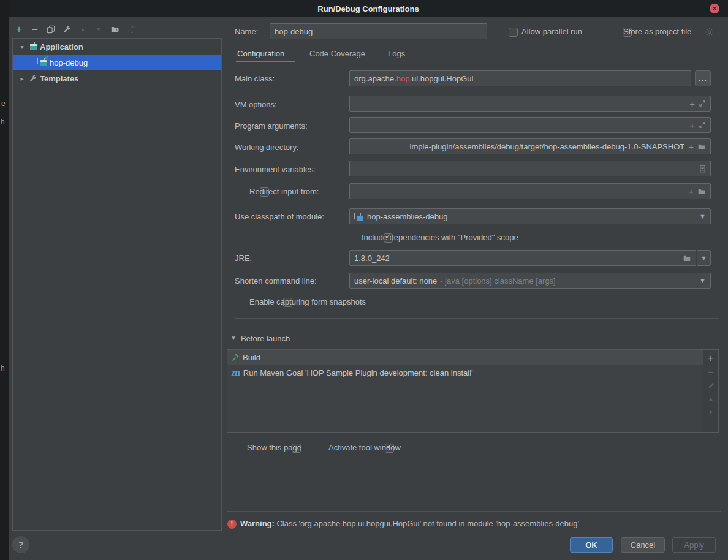 This screenshot has height=560, width=728. What do you see at coordinates (251, 358) in the screenshot?
I see `before-launch-item-label: Build` at bounding box center [251, 358].